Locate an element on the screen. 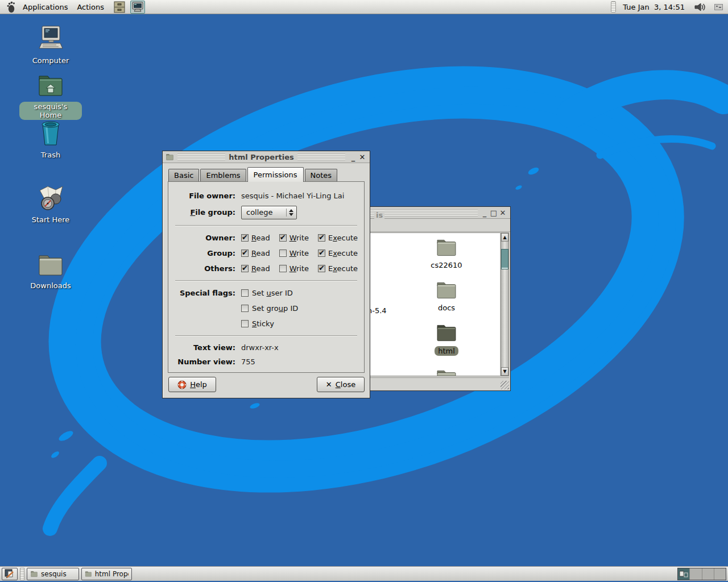 The image size is (728, 582). close-x-icon: ✕ is located at coordinates (329, 384).